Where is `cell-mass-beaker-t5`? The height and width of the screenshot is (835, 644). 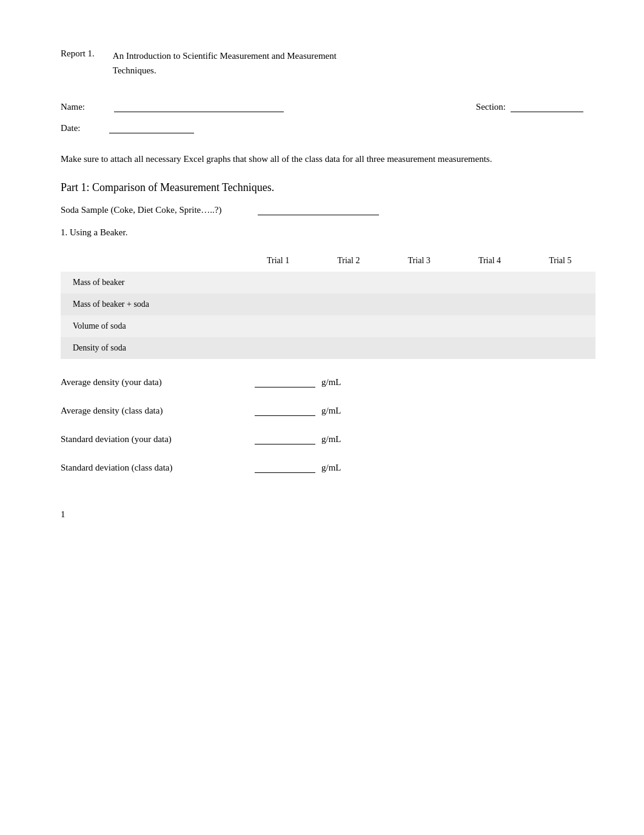 cell-mass-beaker-t5 is located at coordinates (560, 283).